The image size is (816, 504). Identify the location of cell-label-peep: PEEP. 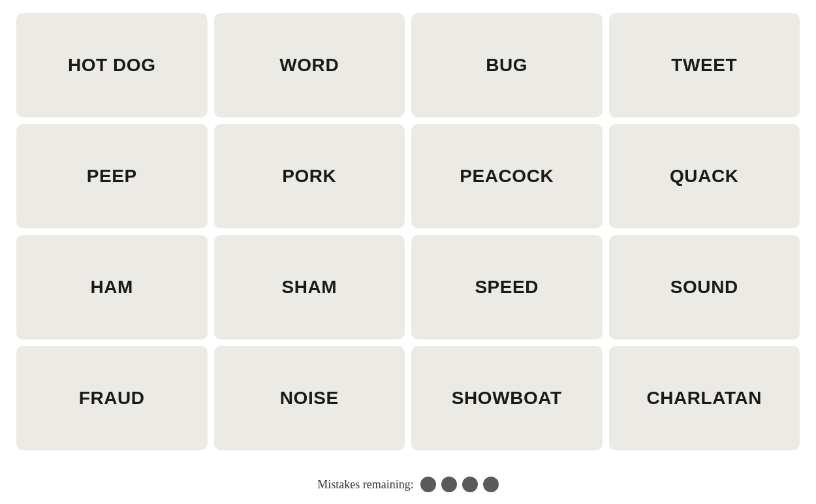
(112, 176).